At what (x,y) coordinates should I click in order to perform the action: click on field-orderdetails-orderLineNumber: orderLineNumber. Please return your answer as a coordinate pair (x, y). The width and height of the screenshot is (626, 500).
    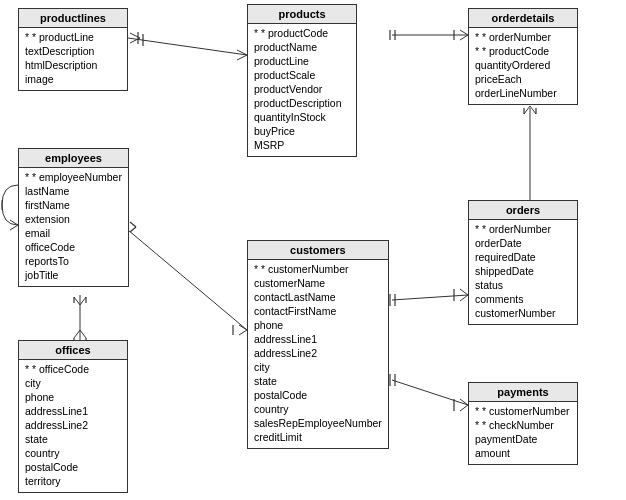
    Looking at the image, I should click on (523, 93).